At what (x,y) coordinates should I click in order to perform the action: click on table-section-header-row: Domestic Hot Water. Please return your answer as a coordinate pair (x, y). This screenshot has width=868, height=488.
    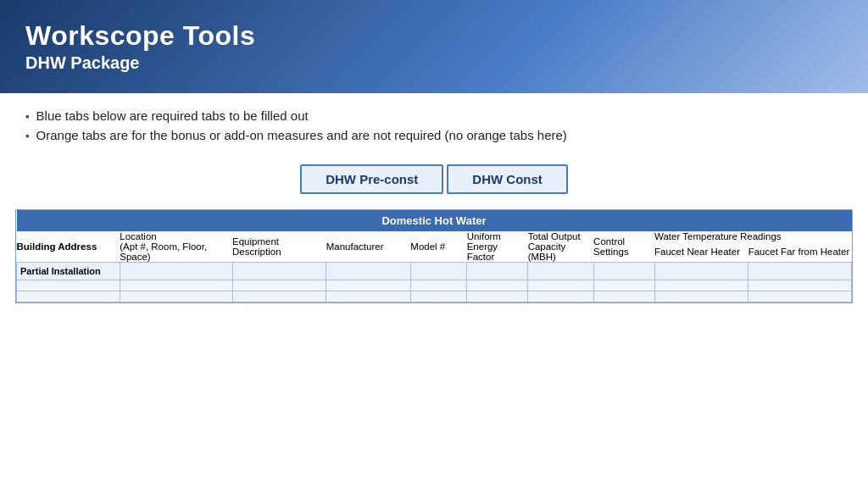
    Looking at the image, I should click on (434, 220).